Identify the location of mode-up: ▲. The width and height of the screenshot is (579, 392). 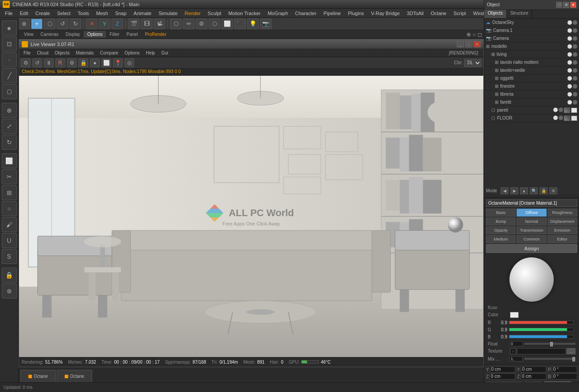
(524, 191).